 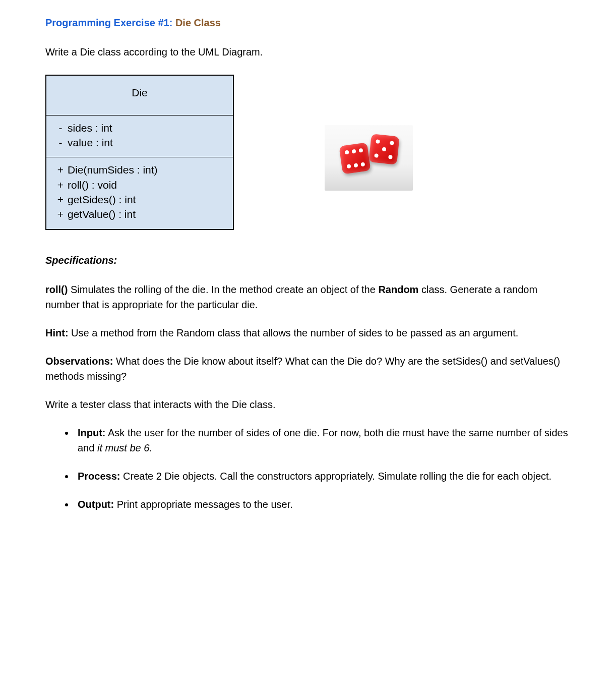 What do you see at coordinates (147, 200) in the screenshot?
I see `signature: getSides() : int` at bounding box center [147, 200].